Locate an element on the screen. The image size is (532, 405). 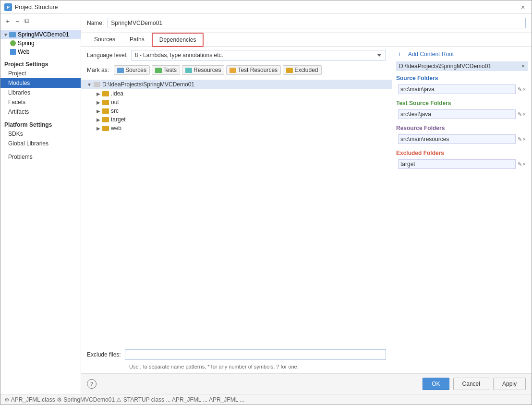
title-bar: P Project Structure × is located at coordinates (266, 7).